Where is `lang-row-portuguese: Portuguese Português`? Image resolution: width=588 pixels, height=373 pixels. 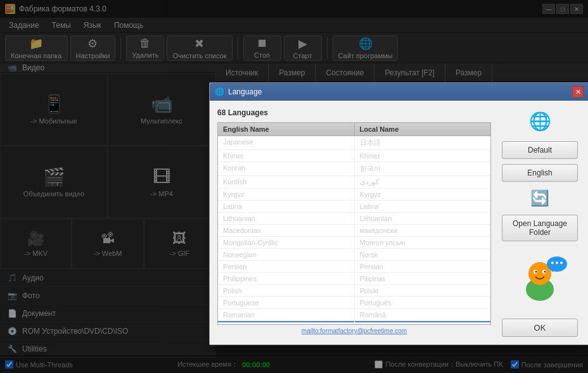 lang-row-portuguese: Portuguese Português is located at coordinates (354, 303).